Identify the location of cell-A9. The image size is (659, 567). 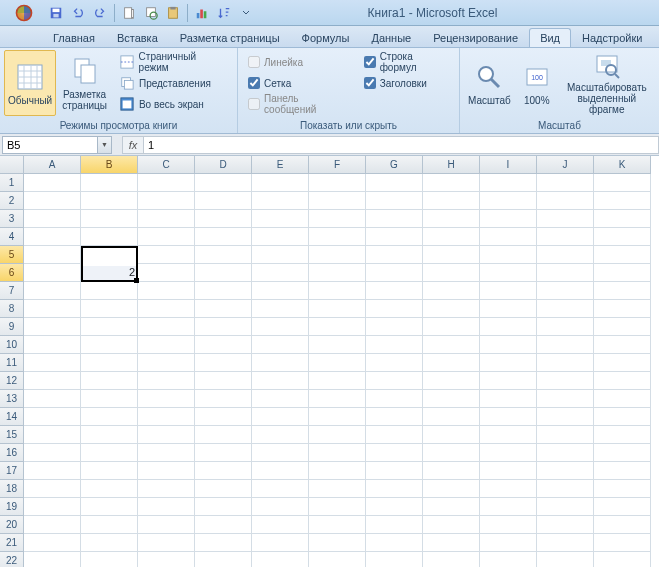
(52, 327).